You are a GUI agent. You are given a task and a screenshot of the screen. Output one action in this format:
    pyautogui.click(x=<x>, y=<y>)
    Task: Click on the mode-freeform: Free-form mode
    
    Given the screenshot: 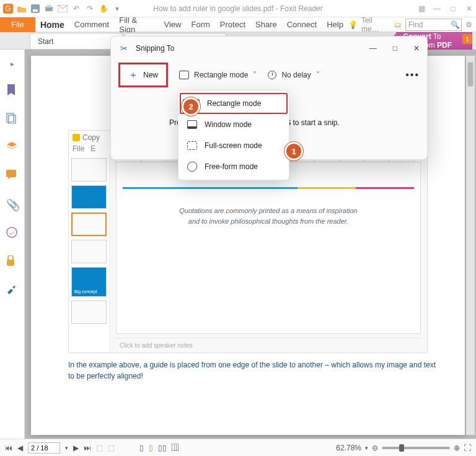 What is the action you would take?
    pyautogui.click(x=234, y=167)
    